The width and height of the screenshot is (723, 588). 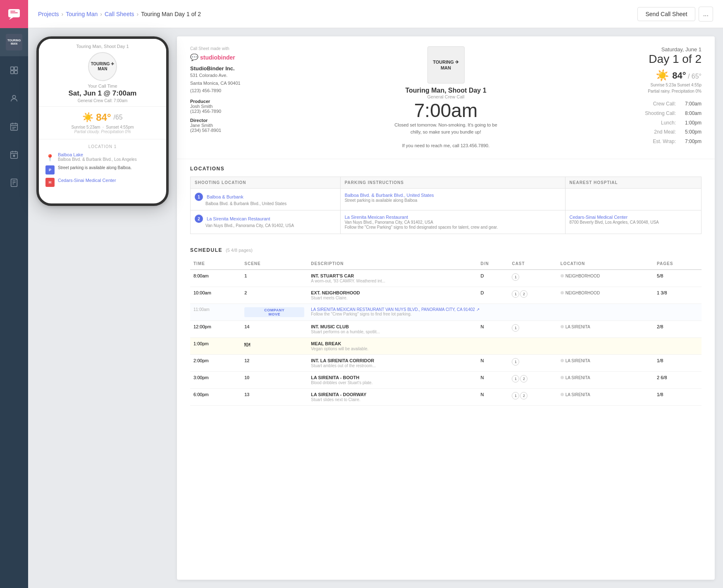 What do you see at coordinates (580, 293) in the screenshot?
I see `location-pill: NEIGHBORHOOD` at bounding box center [580, 293].